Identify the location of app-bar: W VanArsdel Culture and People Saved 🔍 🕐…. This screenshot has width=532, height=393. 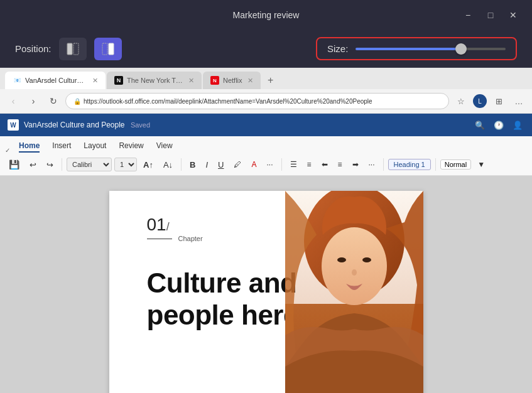
(266, 125).